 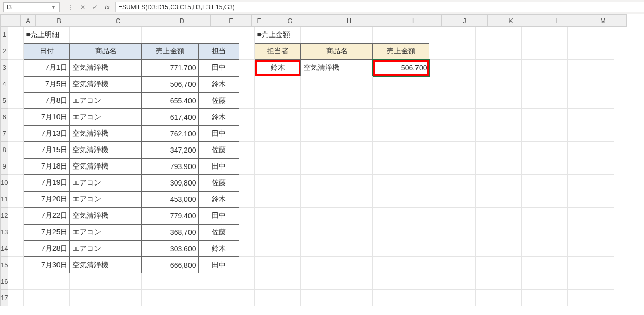 I want to click on cell-B3: 7月1日, so click(x=47, y=68).